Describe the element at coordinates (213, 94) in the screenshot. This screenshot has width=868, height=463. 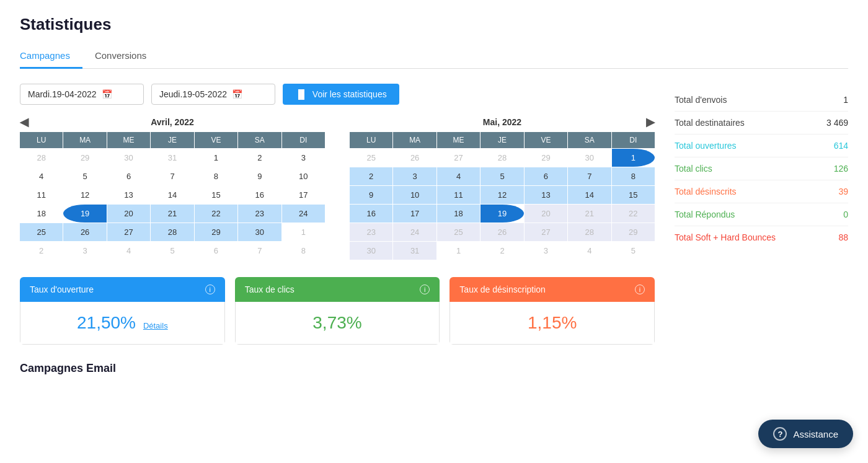
I see `end-date-input: Jeudi.19-05-2022 📅` at that location.